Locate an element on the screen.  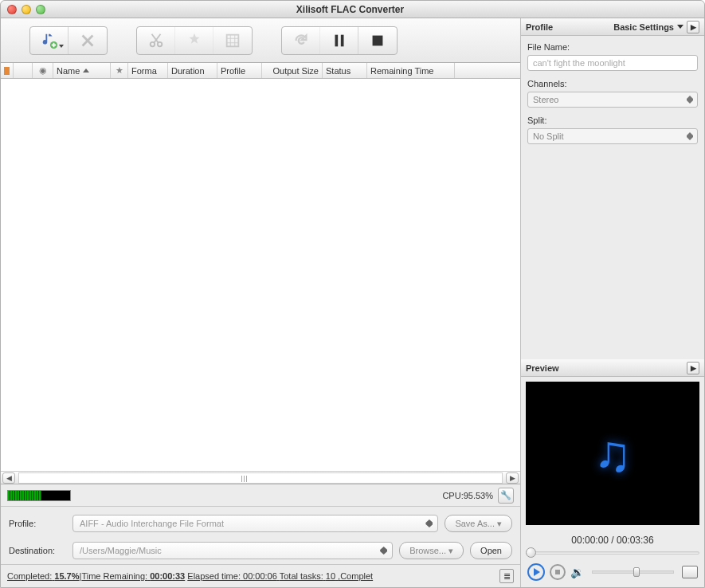
preview-area: ♫ is located at coordinates (613, 453).